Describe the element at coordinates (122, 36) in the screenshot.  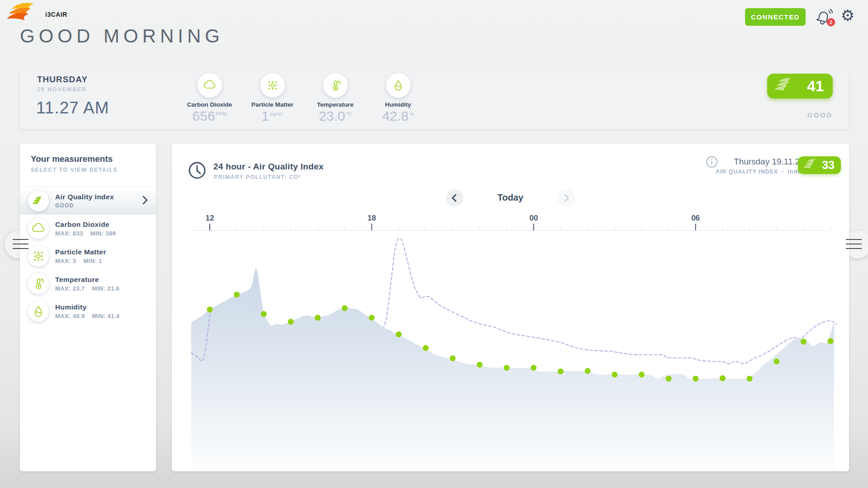
I see `page-title: GOOD MORNING` at that location.